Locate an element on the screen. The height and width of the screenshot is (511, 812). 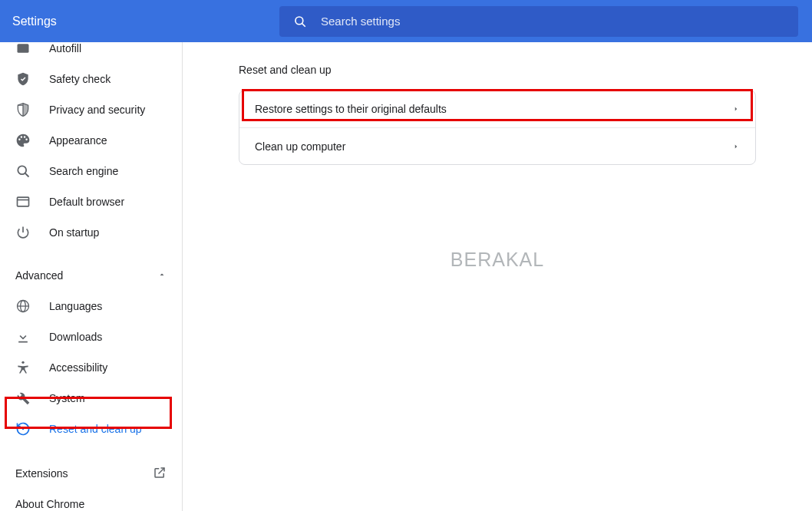
app-header: Settings is located at coordinates (406, 21).